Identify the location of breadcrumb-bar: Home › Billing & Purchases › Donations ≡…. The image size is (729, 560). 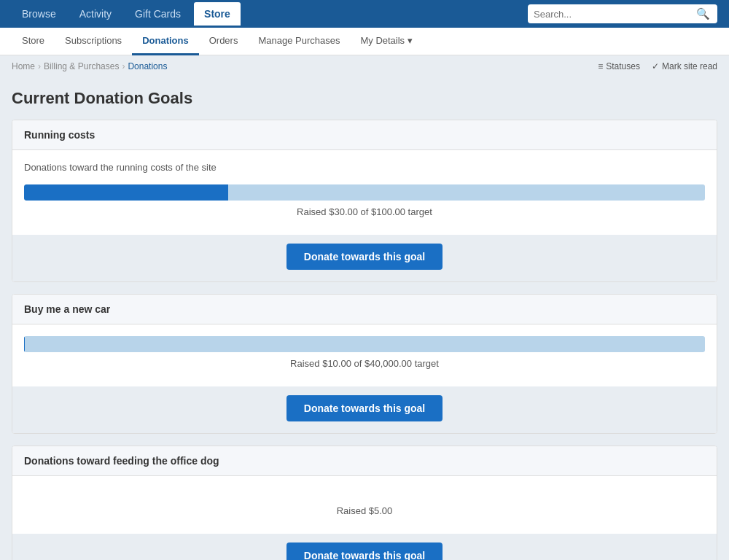
(364, 66).